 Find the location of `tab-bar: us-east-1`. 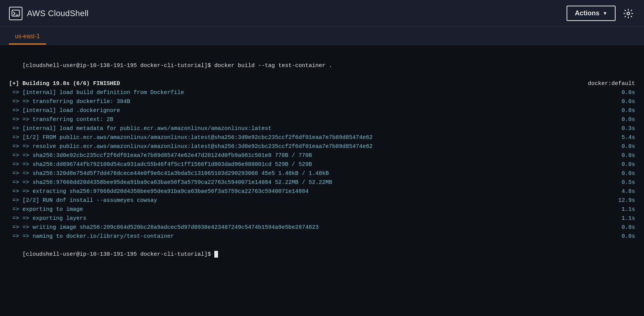

tab-bar: us-east-1 is located at coordinates (322, 36).